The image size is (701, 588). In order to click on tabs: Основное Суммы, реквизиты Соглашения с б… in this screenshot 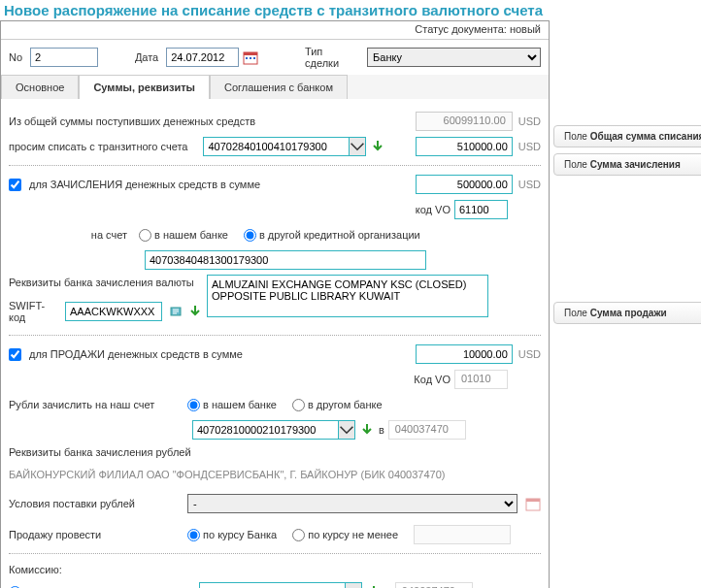, I will do `click(275, 87)`.